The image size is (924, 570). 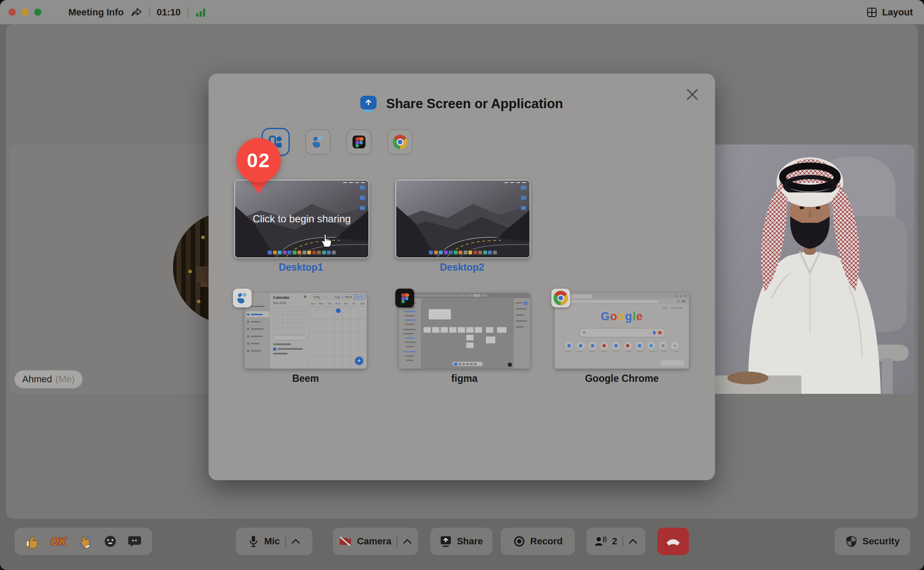 What do you see at coordinates (811, 269) in the screenshot?
I see `remote-participant-video` at bounding box center [811, 269].